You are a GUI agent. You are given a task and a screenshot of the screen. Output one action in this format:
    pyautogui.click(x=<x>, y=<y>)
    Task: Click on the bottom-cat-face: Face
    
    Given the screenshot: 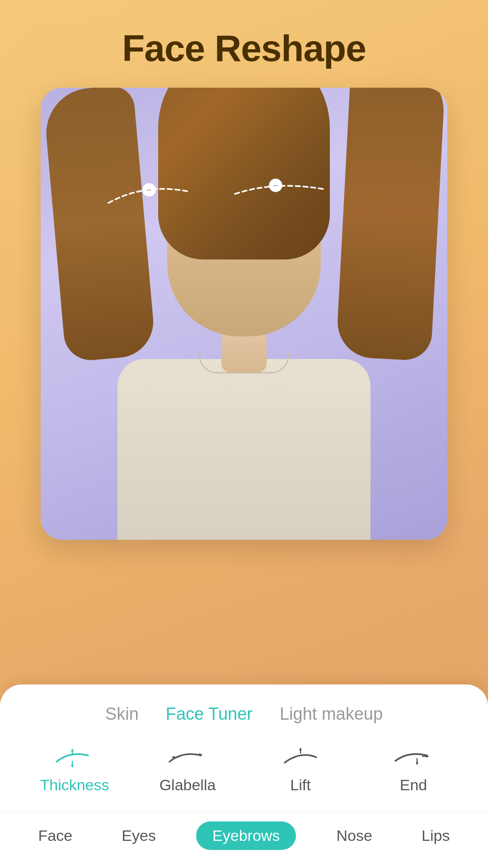 What is the action you would take?
    pyautogui.click(x=56, y=835)
    